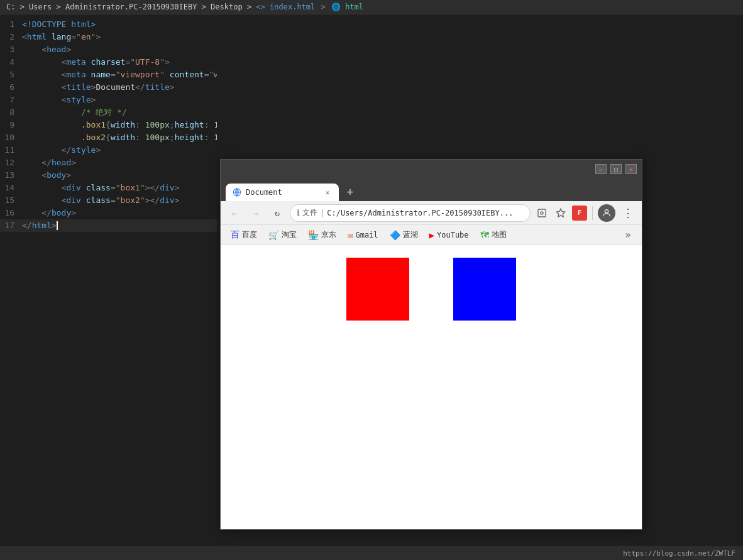 This screenshot has height=560, width=743. What do you see at coordinates (289, 235) in the screenshot?
I see `taobao-label: 淘宝` at bounding box center [289, 235].